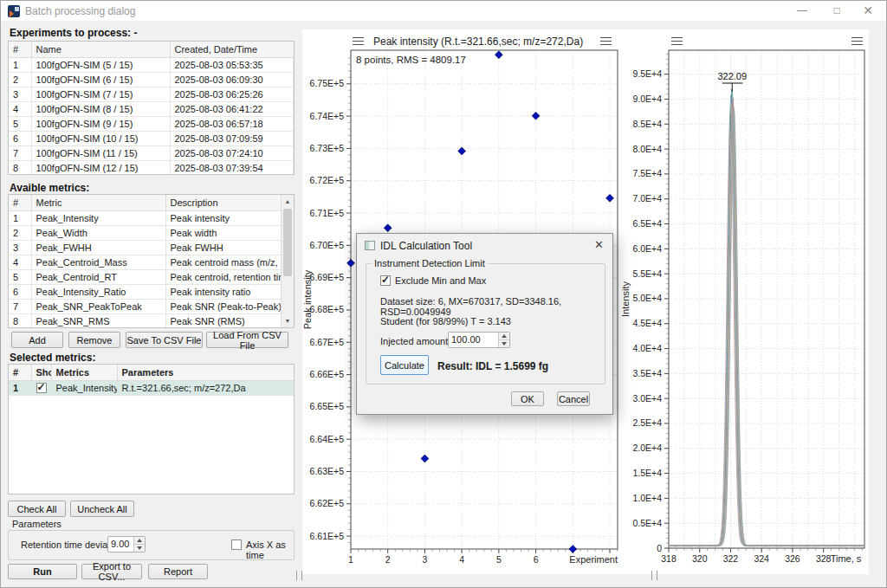 The width and height of the screenshot is (887, 588). I want to click on axis-x-as-time-checkbox, so click(236, 545).